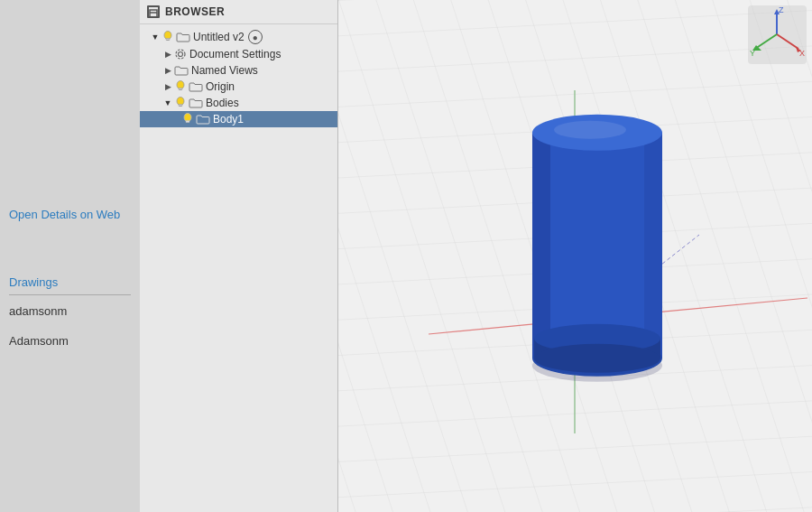 The image size is (812, 512). I want to click on cylinder-3d, so click(597, 231).